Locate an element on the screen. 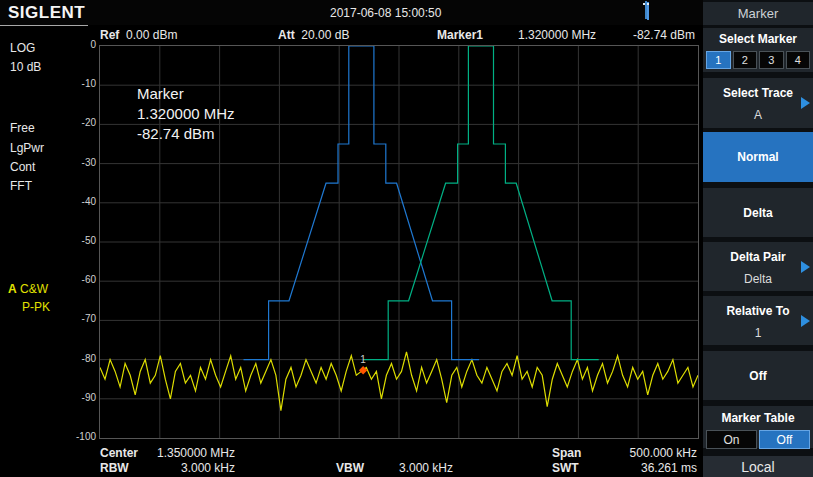  softkey-menu-panel: Marker Select Marker 1 2 3 4 Select Trac… is located at coordinates (758, 238).